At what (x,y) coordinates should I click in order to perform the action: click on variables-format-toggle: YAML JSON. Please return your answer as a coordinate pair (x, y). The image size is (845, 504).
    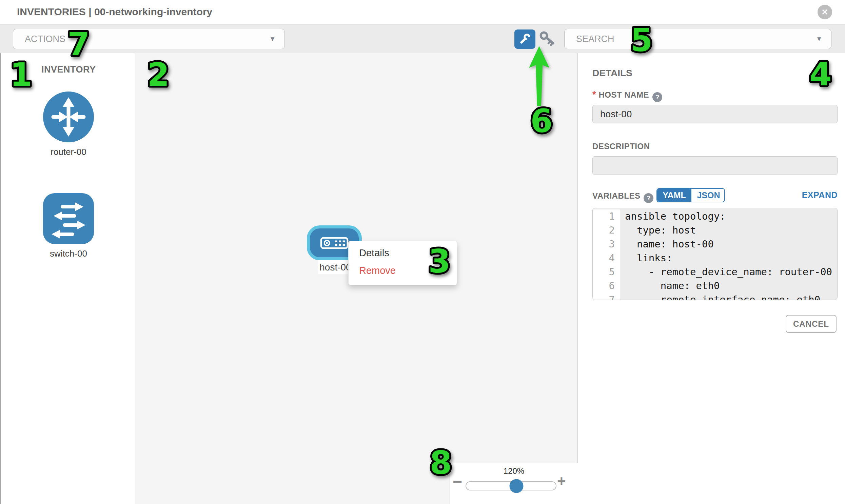
    Looking at the image, I should click on (691, 195).